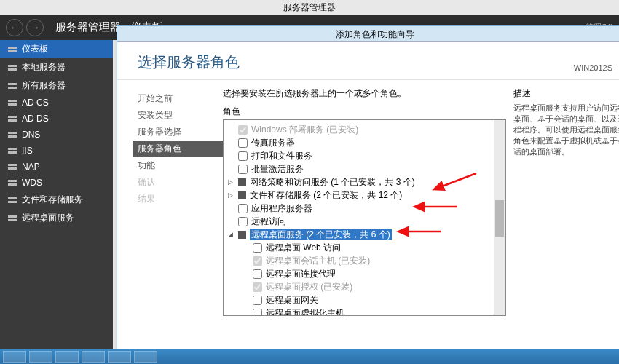 This screenshot has height=364, width=619. I want to click on sidebar-item-label: 本地服务器, so click(44, 67).